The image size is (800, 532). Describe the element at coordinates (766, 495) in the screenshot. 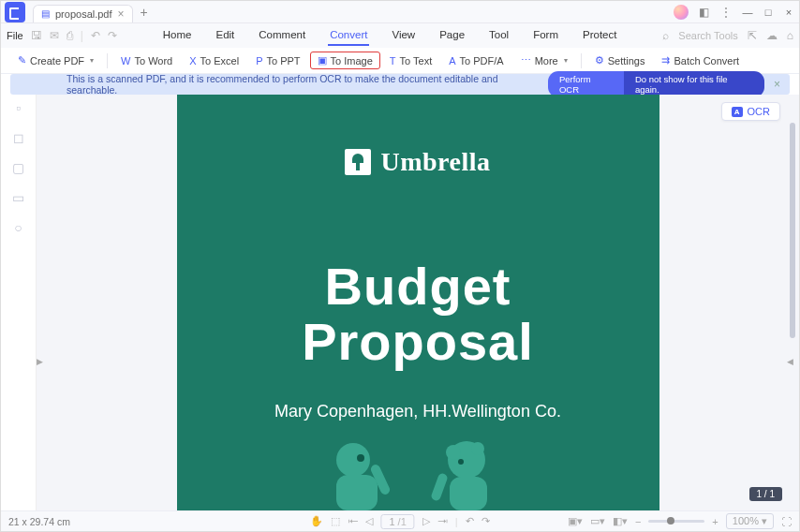

I see `page-indicator-badge: 1 / 1` at that location.